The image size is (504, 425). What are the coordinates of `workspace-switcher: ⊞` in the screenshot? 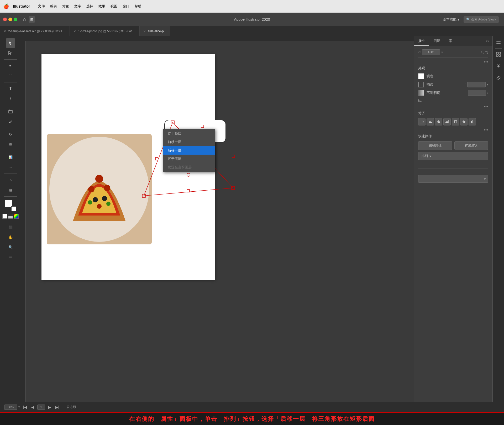 It's located at (32, 19).